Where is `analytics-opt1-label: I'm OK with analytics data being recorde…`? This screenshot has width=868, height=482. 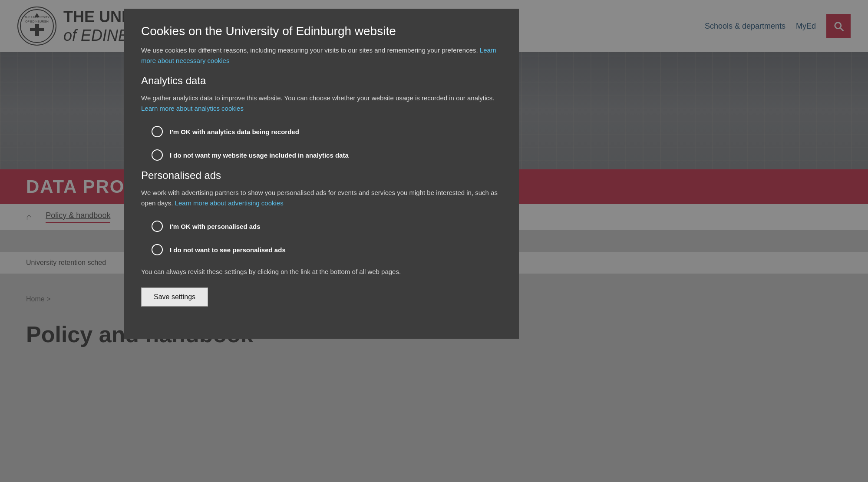 analytics-opt1-label: I'm OK with analytics data being recorde… is located at coordinates (234, 132).